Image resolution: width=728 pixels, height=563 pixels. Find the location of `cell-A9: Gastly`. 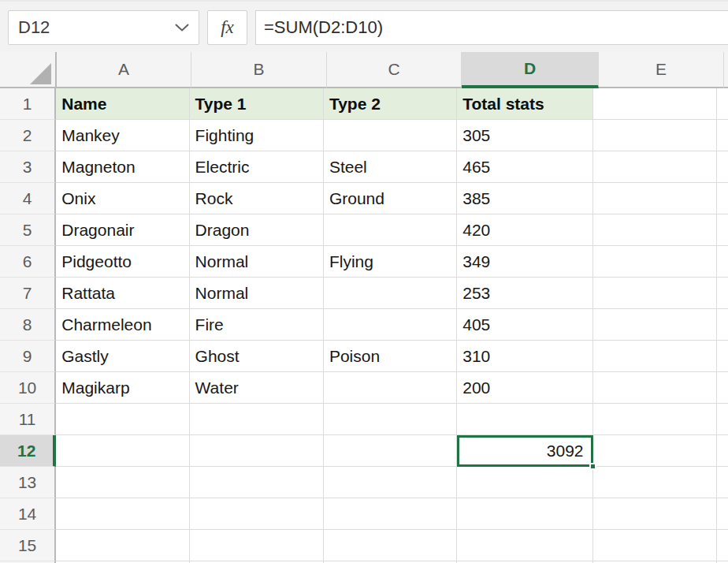

cell-A9: Gastly is located at coordinates (123, 356).